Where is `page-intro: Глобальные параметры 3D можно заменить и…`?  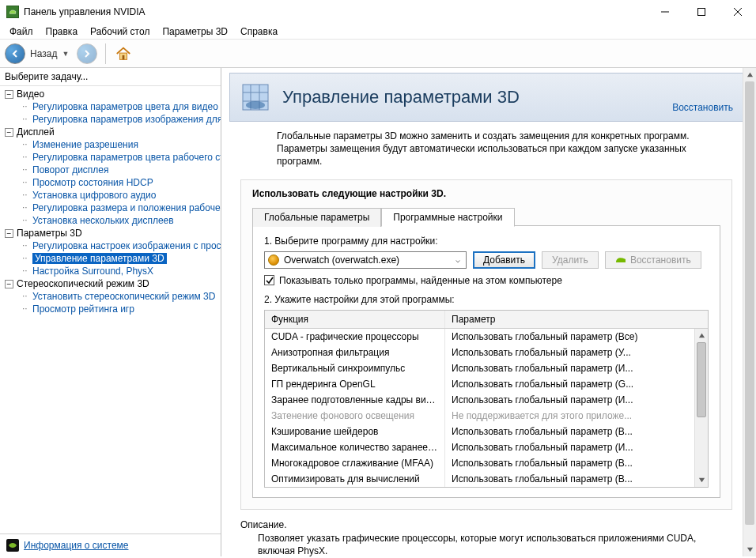
page-intro: Глобальные параметры 3D можно заменить и… is located at coordinates (502, 149).